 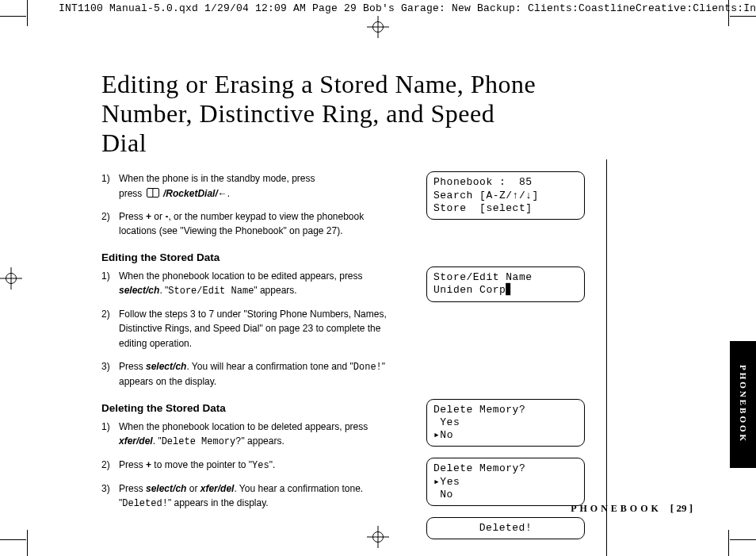 What do you see at coordinates (261, 466) in the screenshot?
I see `lcd-text-inline: Yes` at bounding box center [261, 466].